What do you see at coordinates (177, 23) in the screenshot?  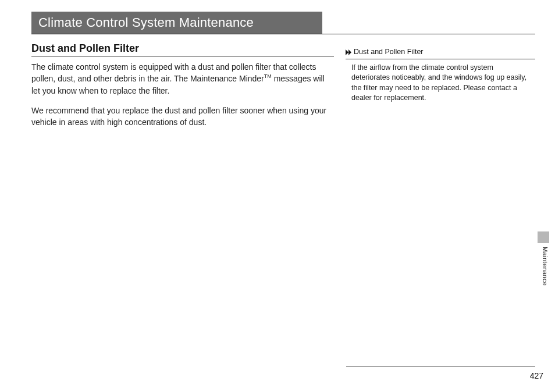 I see `page-title: Climate Control System Maintenance` at bounding box center [177, 23].